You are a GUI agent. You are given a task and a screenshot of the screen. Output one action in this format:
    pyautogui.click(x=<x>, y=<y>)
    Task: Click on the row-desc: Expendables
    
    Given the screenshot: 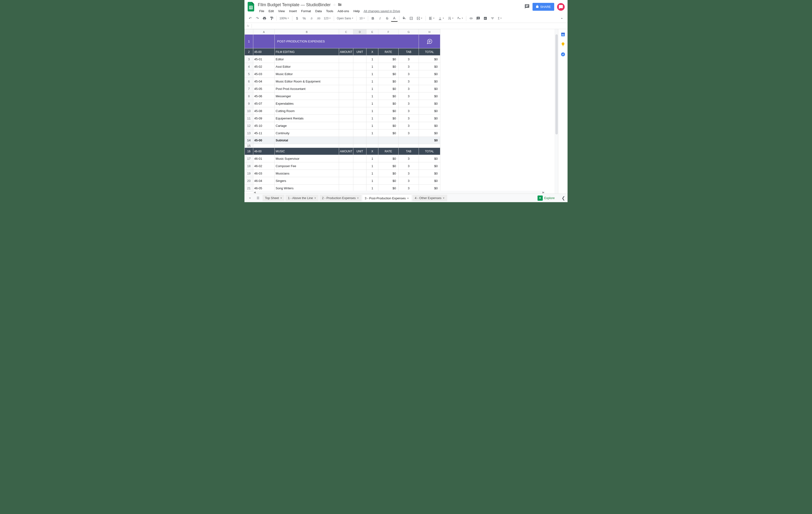 What is the action you would take?
    pyautogui.click(x=307, y=104)
    